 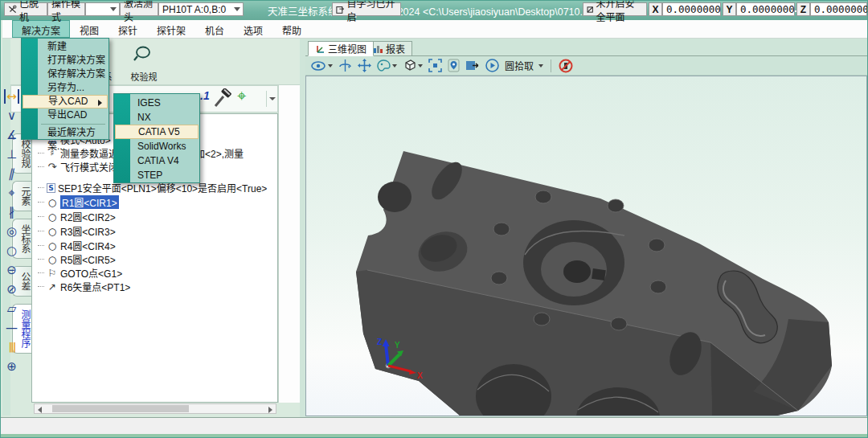 What do you see at coordinates (157, 132) in the screenshot?
I see `submenu-item-catia-v5: CATIA V5` at bounding box center [157, 132].